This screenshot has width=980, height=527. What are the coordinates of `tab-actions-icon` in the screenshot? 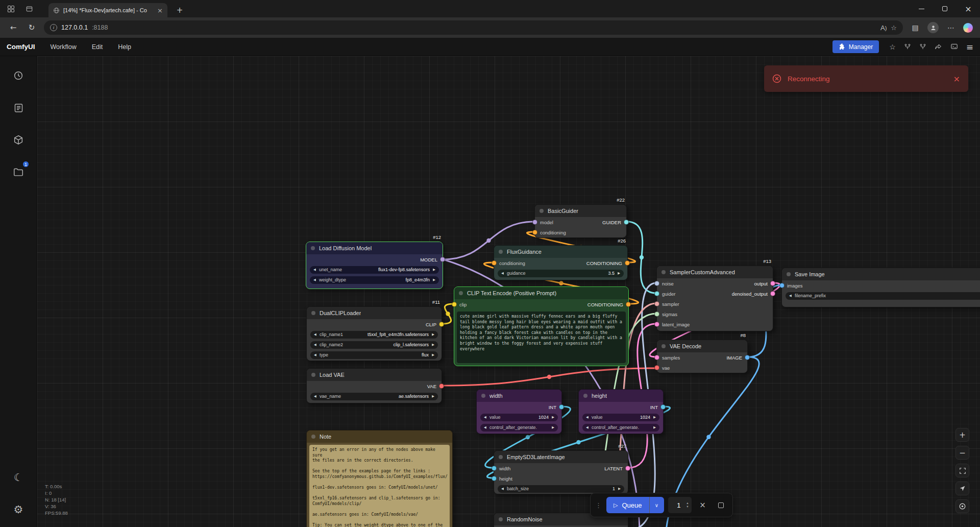 It's located at (29, 9).